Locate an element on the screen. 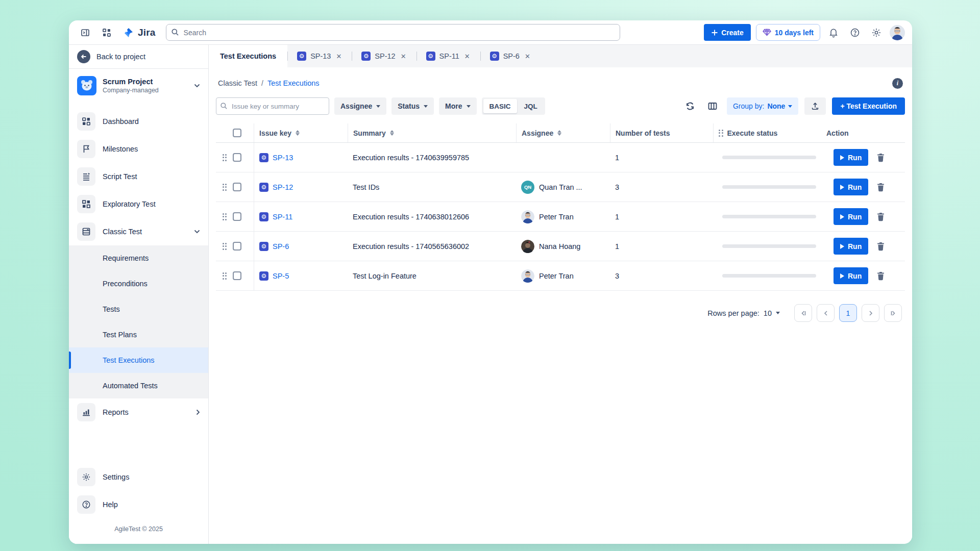 Image resolution: width=980 pixels, height=551 pixels. app-switcher-icon is located at coordinates (107, 33).